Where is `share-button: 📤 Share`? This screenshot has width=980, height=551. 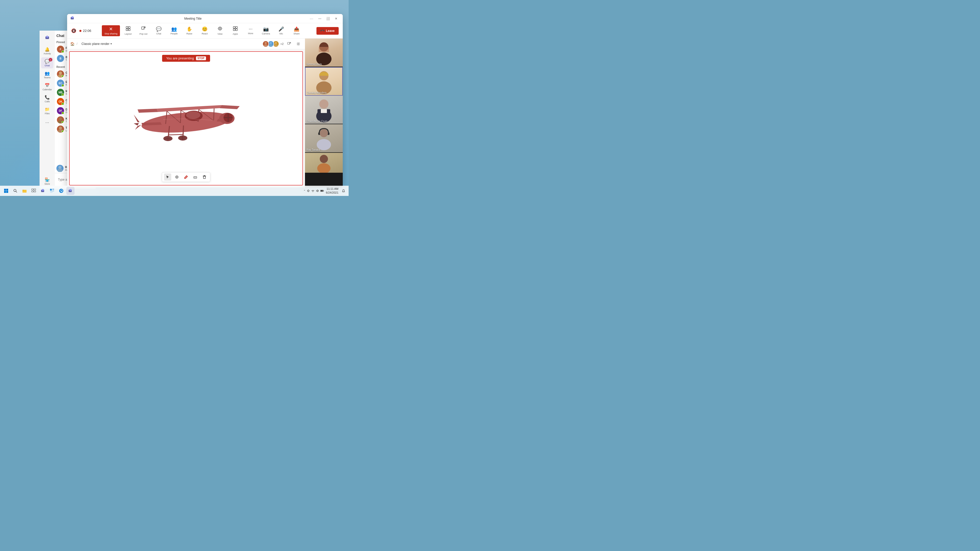 share-button: 📤 Share is located at coordinates (297, 30).